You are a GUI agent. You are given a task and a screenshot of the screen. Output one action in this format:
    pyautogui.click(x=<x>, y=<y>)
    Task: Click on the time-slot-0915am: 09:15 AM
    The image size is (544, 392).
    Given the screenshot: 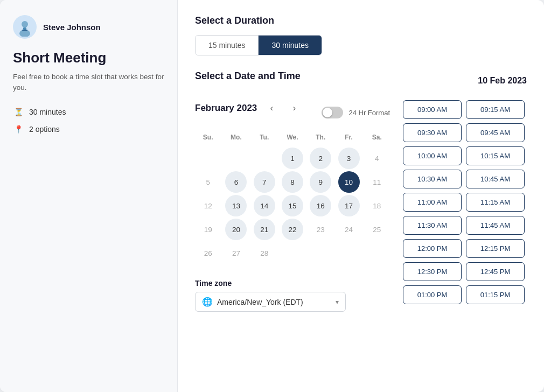 What is the action you would take?
    pyautogui.click(x=496, y=110)
    